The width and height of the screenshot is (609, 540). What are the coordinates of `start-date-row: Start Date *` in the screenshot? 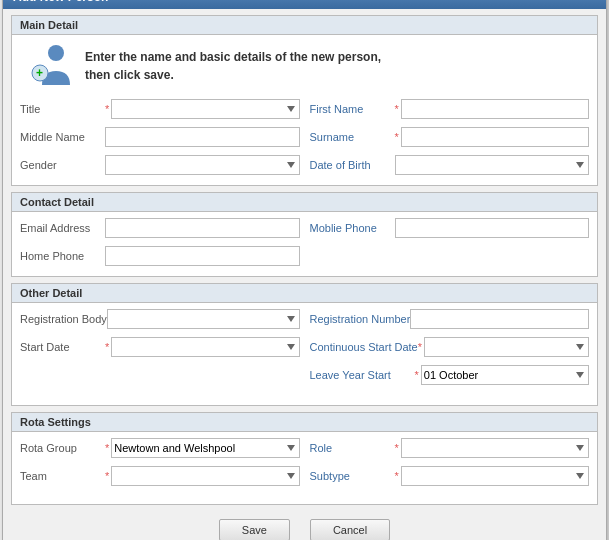 It's located at (160, 347).